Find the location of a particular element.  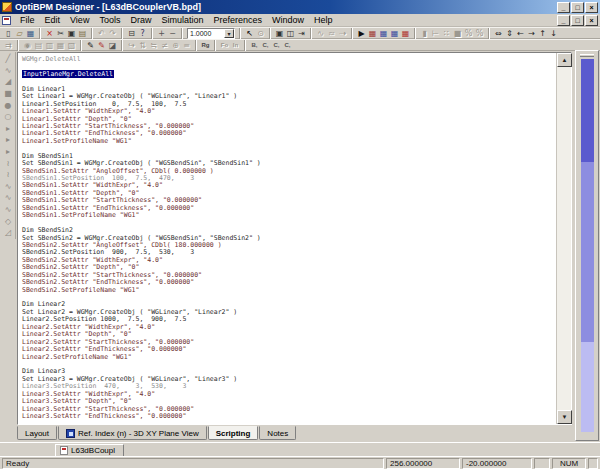

fit-width-icon: ⇥ is located at coordinates (302, 34).